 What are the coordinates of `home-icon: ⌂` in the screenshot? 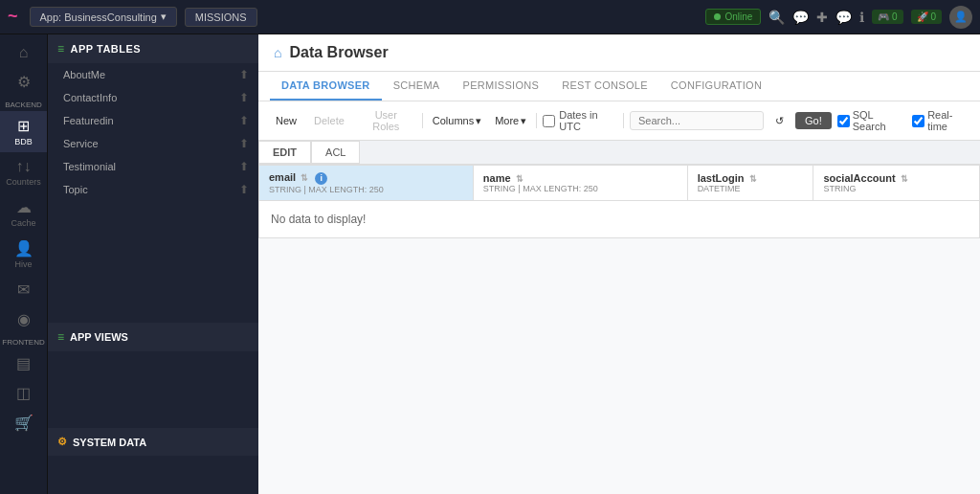 It's located at (24, 53).